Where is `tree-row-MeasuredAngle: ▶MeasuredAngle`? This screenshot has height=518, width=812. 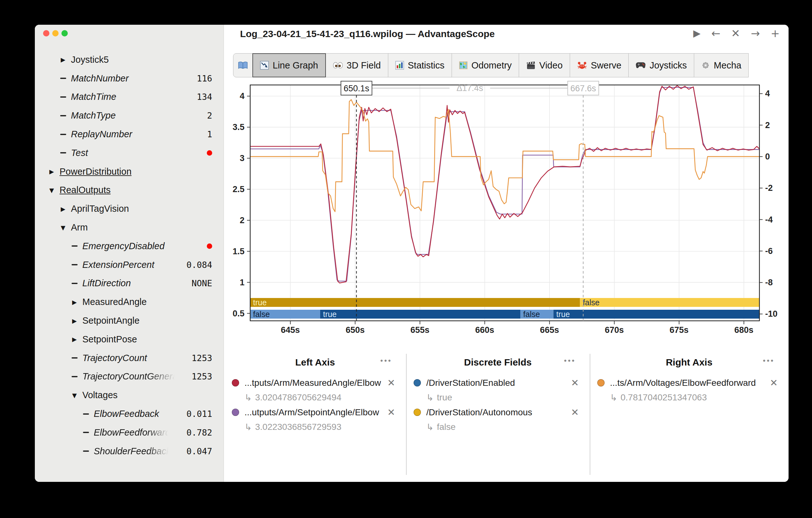 tree-row-MeasuredAngle: ▶MeasuredAngle is located at coordinates (129, 302).